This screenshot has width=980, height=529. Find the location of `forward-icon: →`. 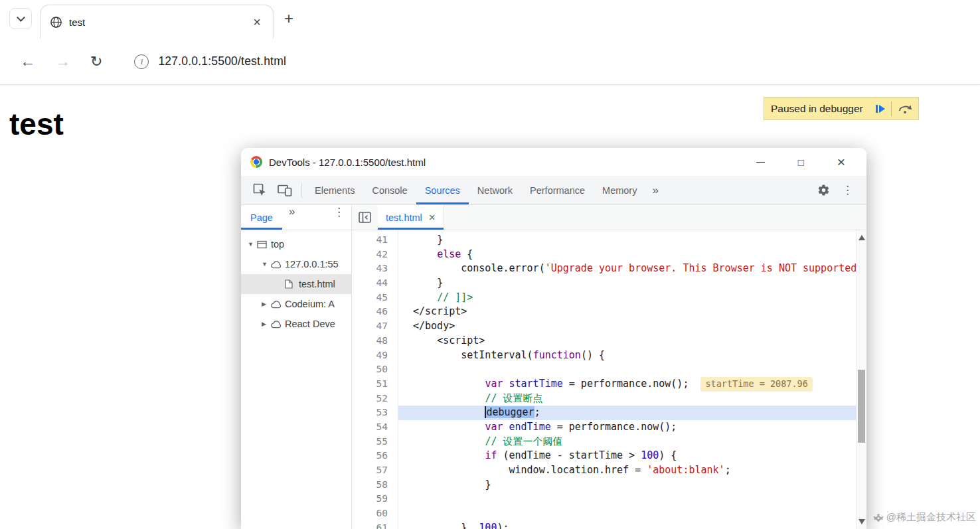

forward-icon: → is located at coordinates (62, 61).